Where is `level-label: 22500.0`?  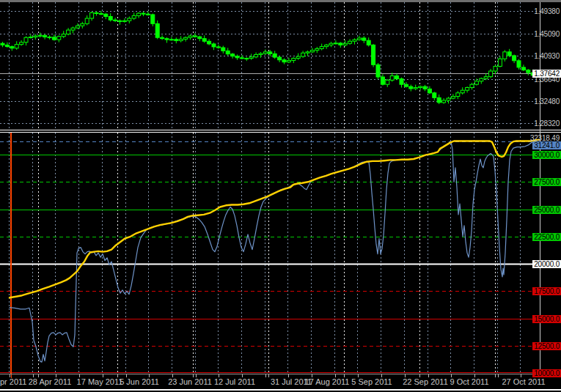
level-label: 22500.0 is located at coordinates (547, 237).